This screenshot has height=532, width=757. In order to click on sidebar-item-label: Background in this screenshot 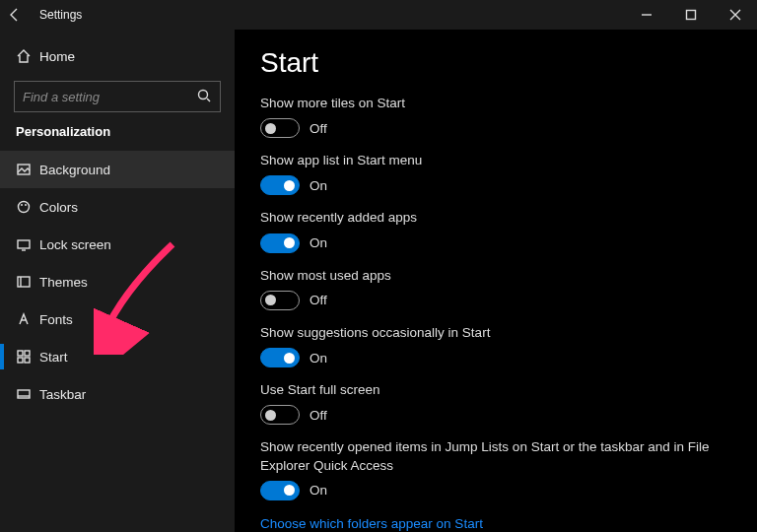, I will do `click(75, 169)`.